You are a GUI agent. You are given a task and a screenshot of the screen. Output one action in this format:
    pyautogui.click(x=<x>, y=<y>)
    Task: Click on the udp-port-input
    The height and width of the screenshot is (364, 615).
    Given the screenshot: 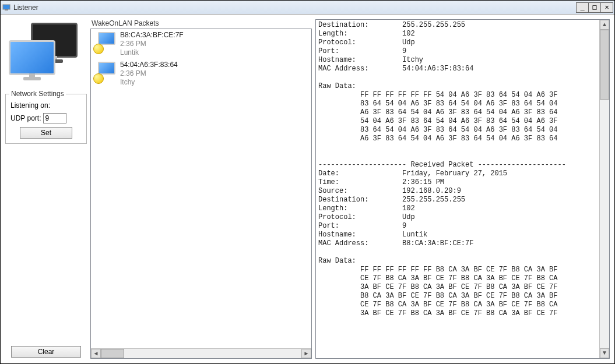 What is the action you would take?
    pyautogui.click(x=55, y=118)
    